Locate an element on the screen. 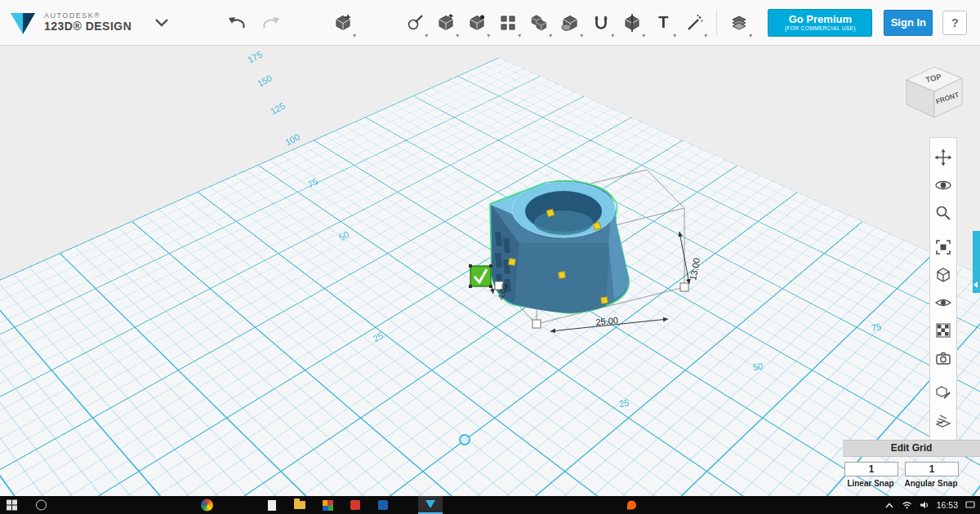 The width and height of the screenshot is (980, 514). pan-button is located at coordinates (943, 157).